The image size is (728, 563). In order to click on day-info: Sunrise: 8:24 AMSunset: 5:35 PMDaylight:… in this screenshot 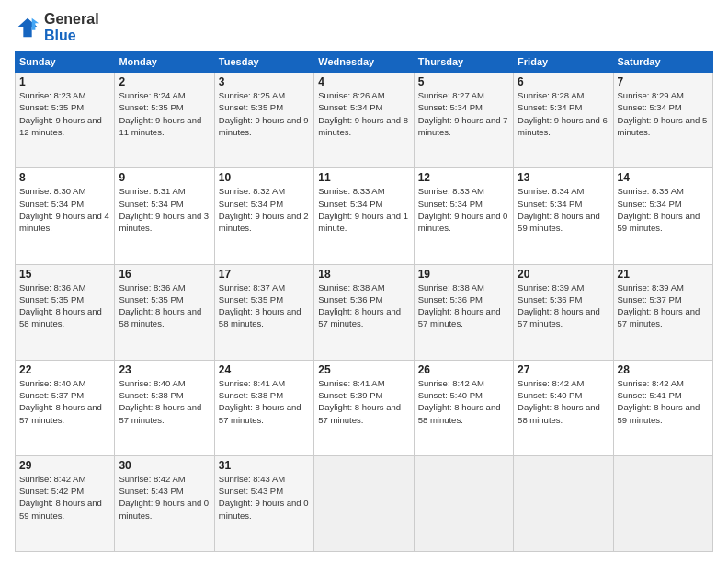, I will do `click(164, 114)`.